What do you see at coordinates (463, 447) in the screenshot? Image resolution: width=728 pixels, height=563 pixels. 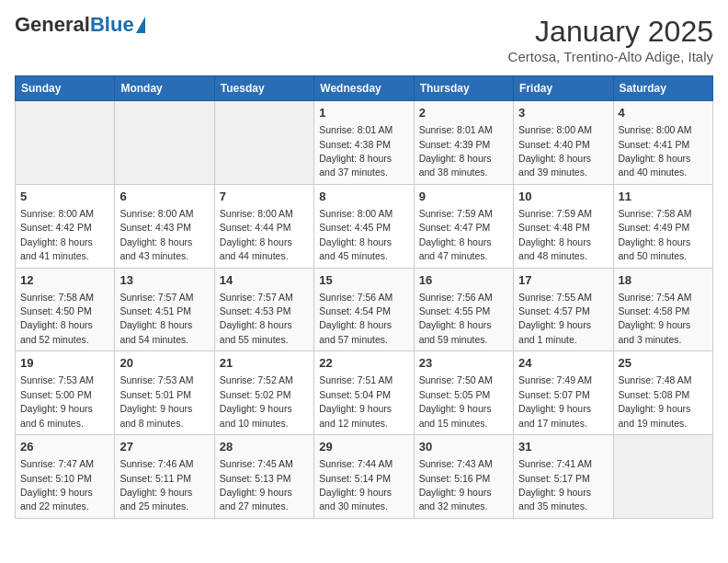 I see `day-number: 30` at bounding box center [463, 447].